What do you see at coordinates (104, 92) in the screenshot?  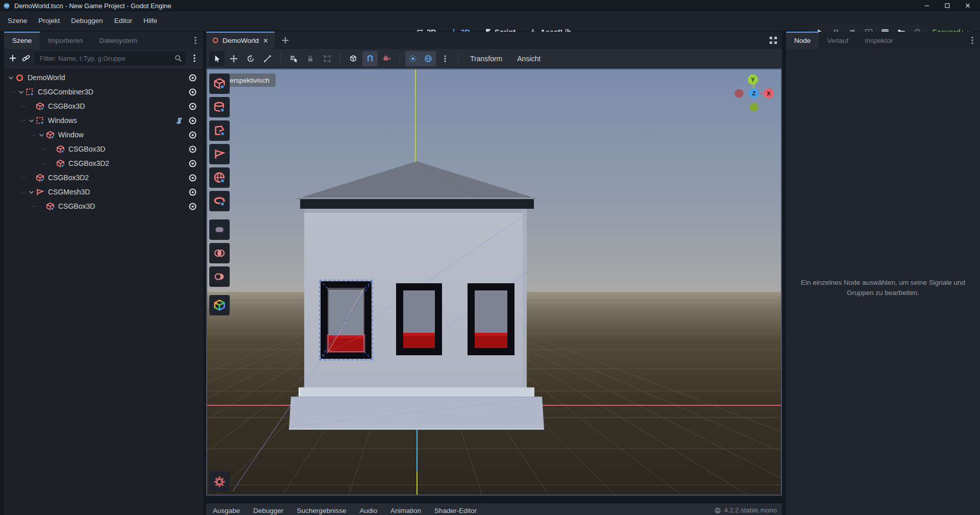 I see `tree-row-csgcombiner3d: CSGCombiner3D` at bounding box center [104, 92].